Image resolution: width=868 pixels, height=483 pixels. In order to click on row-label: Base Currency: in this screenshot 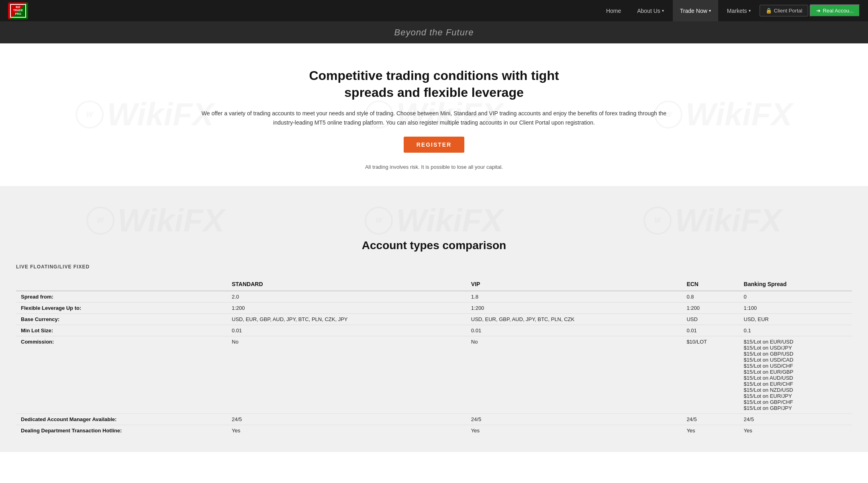, I will do `click(121, 319)`.